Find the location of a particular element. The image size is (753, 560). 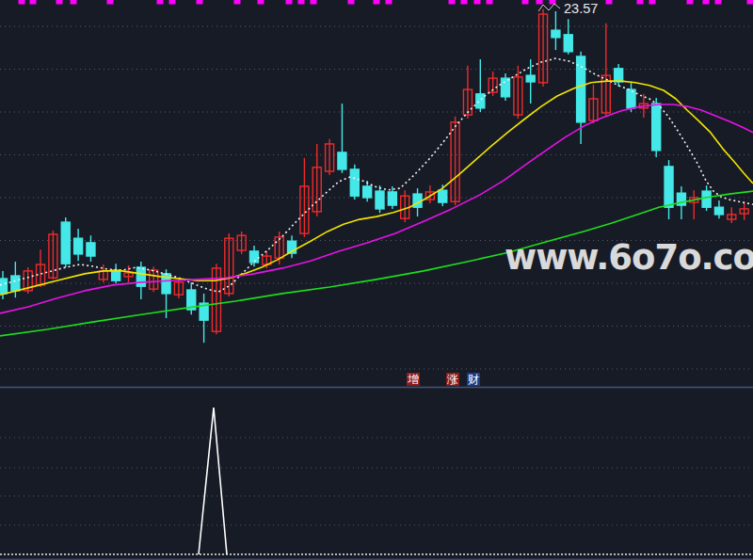

divider-tag-label: 财 is located at coordinates (473, 379).